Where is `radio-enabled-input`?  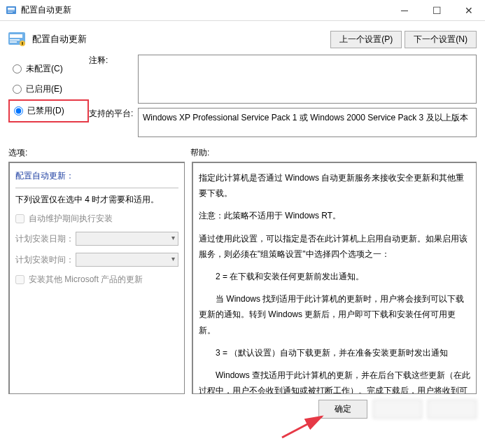 radio-enabled-input is located at coordinates (17, 90).